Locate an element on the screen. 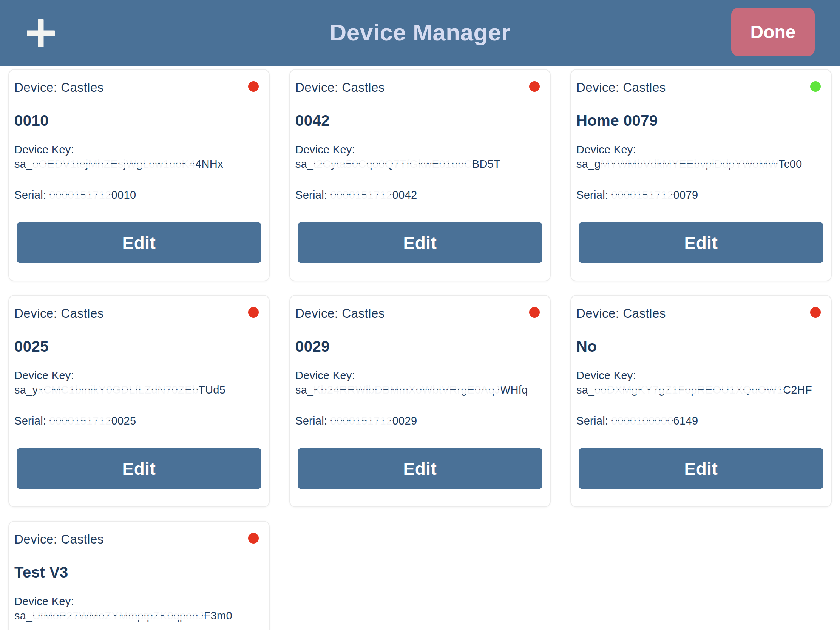 Image resolution: width=840 pixels, height=630 pixels. key-masked: ooDXMgKY7gZ1FopREOU1XQuOW1 is located at coordinates (689, 390).